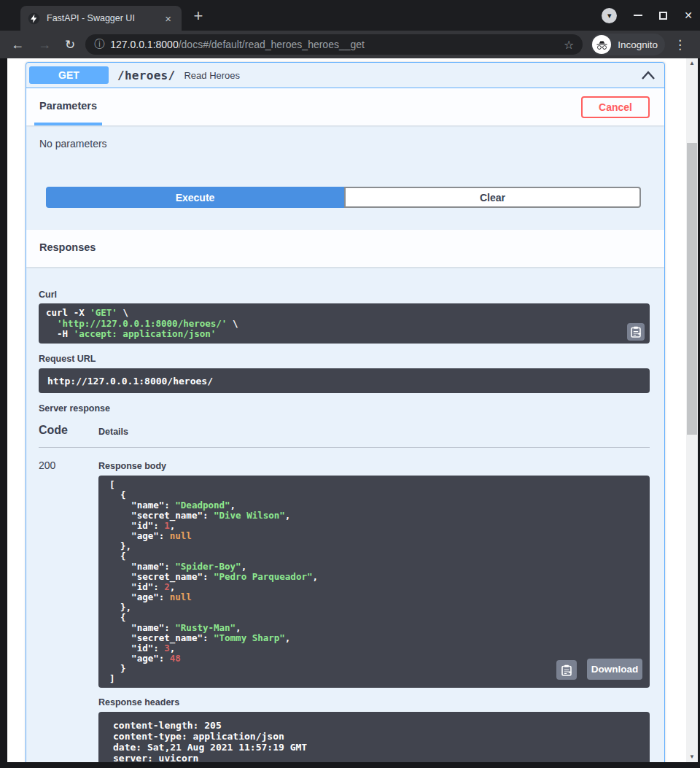 The image size is (700, 768). I want to click on responses-title: Responses, so click(67, 247).